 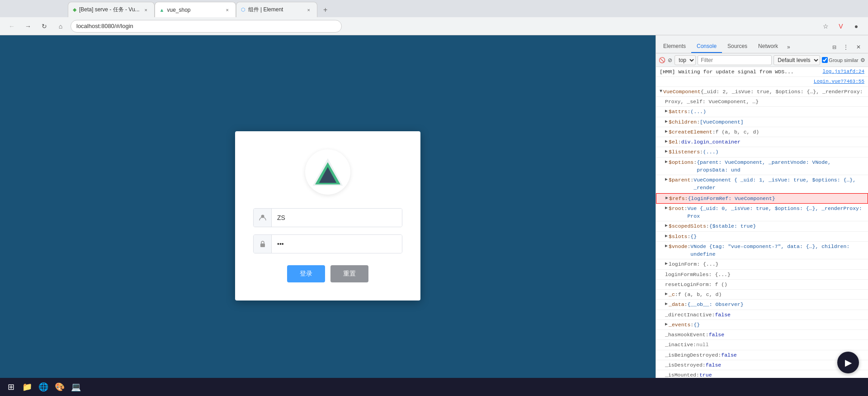 What do you see at coordinates (662, 60) in the screenshot?
I see `clear-console-btn: 🚫` at bounding box center [662, 60].